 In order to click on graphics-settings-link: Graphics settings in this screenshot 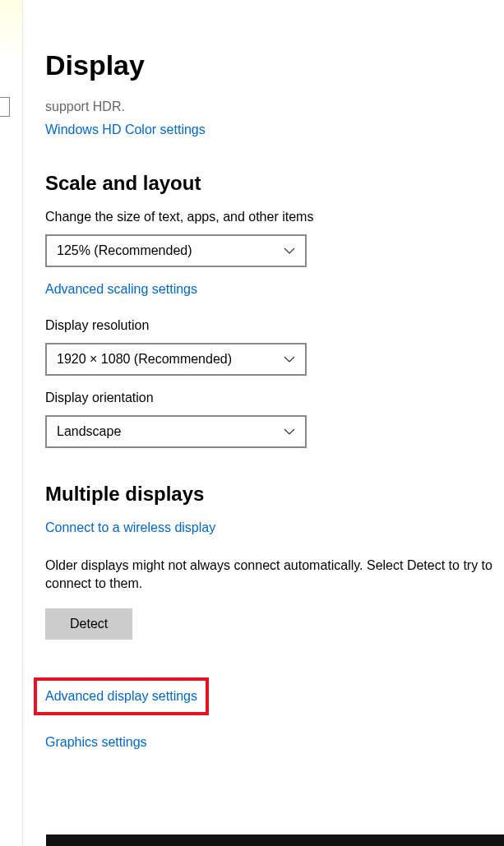, I will do `click(96, 742)`.